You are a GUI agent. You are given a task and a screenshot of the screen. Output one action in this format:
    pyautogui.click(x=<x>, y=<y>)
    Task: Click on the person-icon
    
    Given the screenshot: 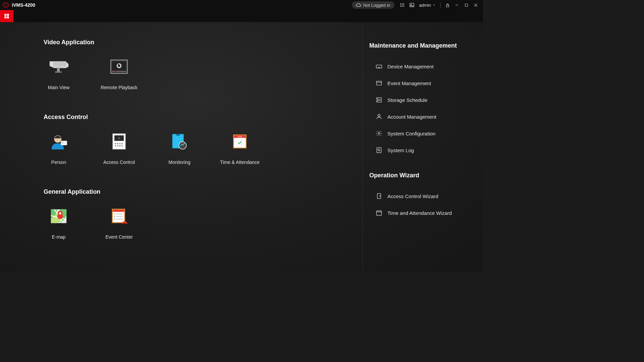 What is the action you would take?
    pyautogui.click(x=59, y=141)
    